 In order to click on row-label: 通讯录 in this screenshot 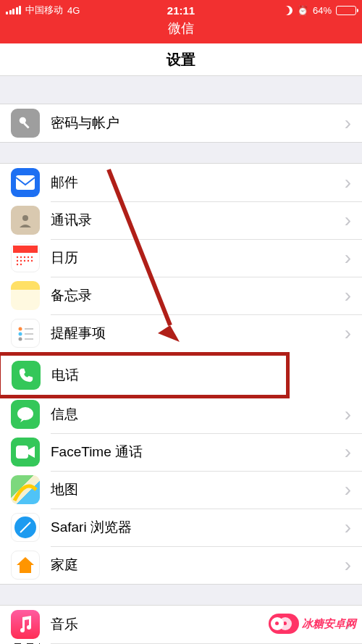, I will do `click(198, 220)`.